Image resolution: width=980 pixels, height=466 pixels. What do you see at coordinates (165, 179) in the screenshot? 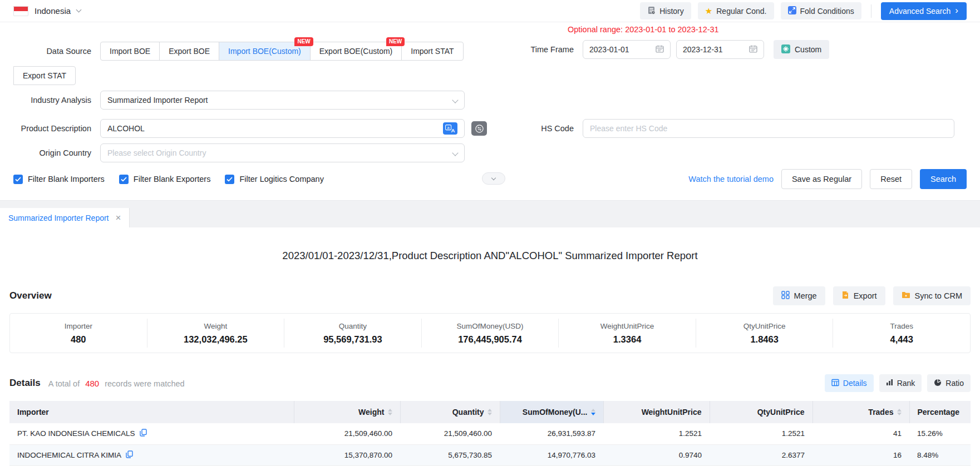
I see `filter-blank-exporters-checkbox: Filter Blank Exporters` at bounding box center [165, 179].